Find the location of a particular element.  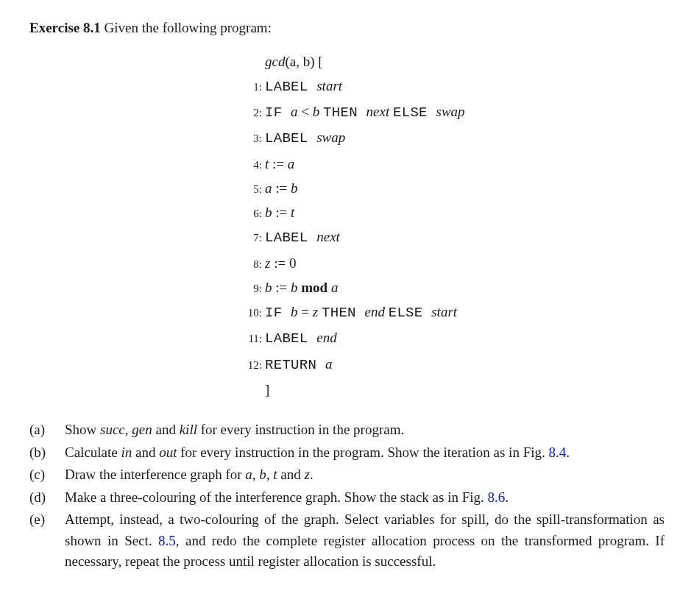

instruction: t := a is located at coordinates (280, 163).